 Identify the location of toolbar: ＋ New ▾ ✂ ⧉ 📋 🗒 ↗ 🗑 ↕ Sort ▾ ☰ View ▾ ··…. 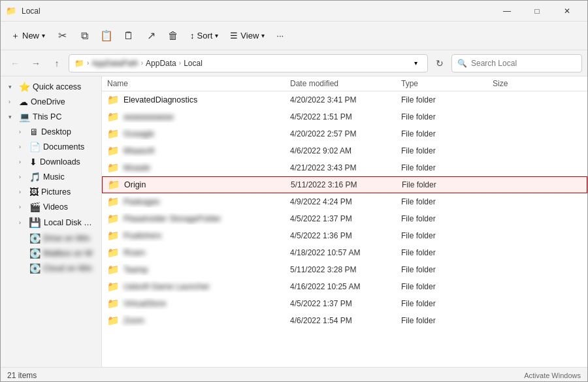
(294, 36).